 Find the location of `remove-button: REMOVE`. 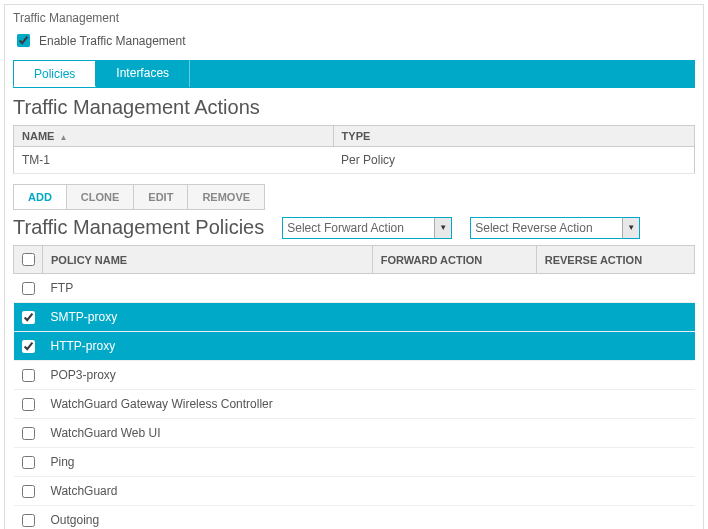

remove-button: REMOVE is located at coordinates (226, 197).